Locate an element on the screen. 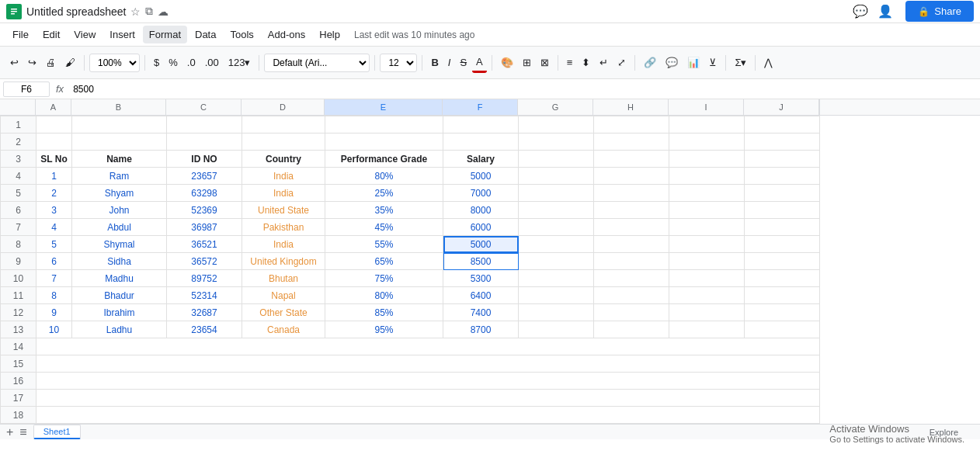  text-color-button: A is located at coordinates (480, 63).